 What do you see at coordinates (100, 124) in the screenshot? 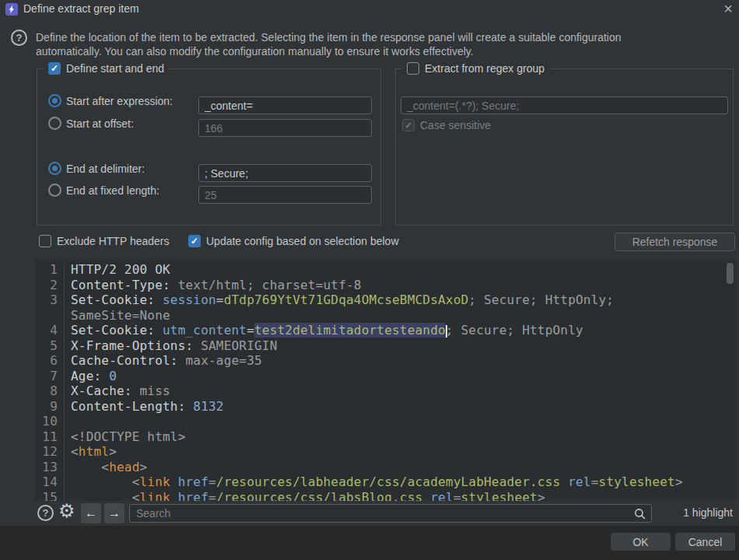
I see `start-at-offset-label: Start at offset:` at bounding box center [100, 124].